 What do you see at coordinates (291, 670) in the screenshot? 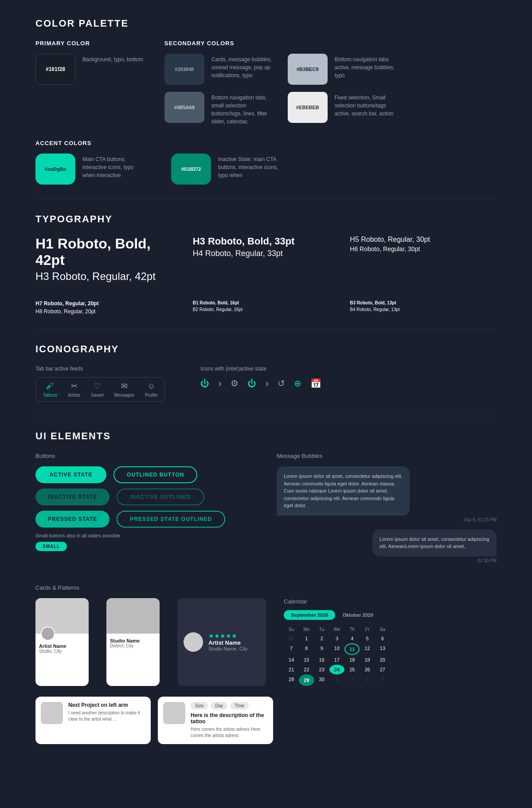
I see `cal-cell: 21` at bounding box center [291, 670].